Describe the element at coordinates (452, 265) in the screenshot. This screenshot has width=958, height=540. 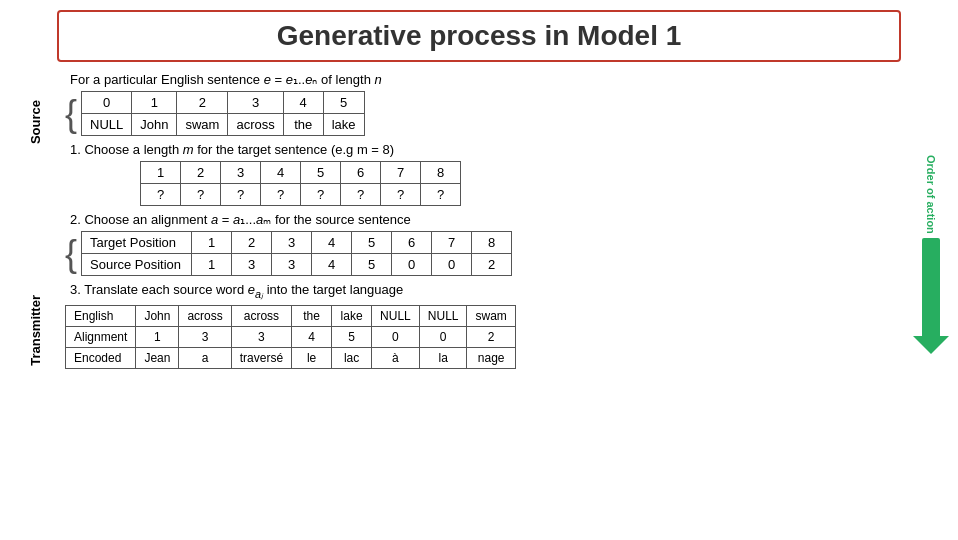
I see `sp-7: 0` at that location.